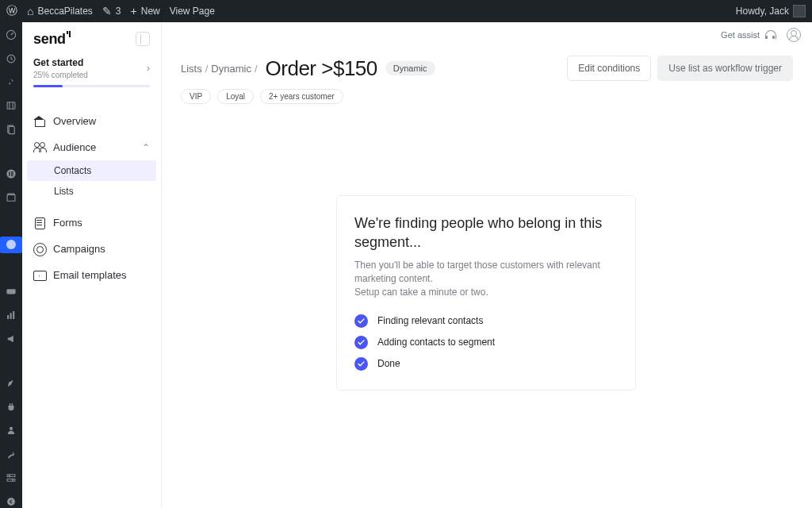 The width and height of the screenshot is (812, 508). I want to click on rail-collapse-icon, so click(11, 502).